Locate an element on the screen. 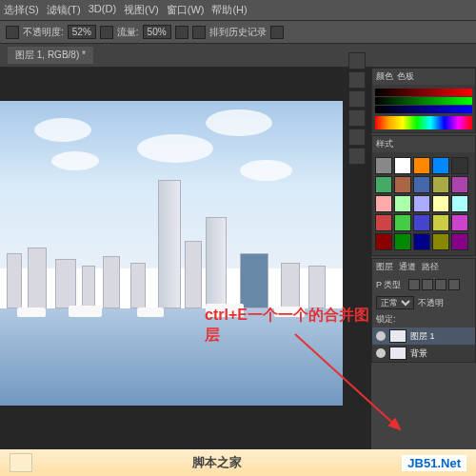 The width and height of the screenshot is (476, 476). menubar: 选择(S) 滤镜(T) 3D(D) 视图(V) 窗口(W) 帮助(H) is located at coordinates (238, 10).